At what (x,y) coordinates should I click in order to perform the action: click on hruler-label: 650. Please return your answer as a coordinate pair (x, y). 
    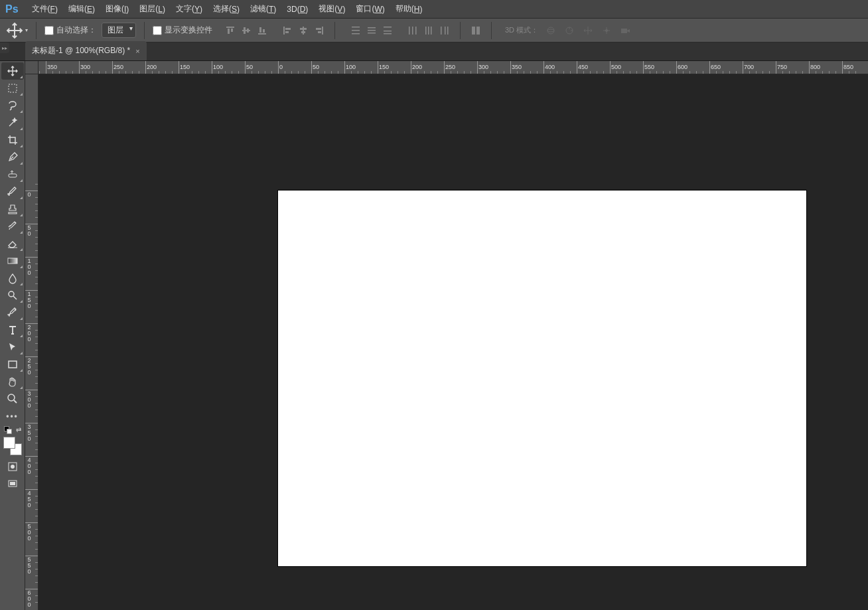
    Looking at the image, I should click on (715, 67).